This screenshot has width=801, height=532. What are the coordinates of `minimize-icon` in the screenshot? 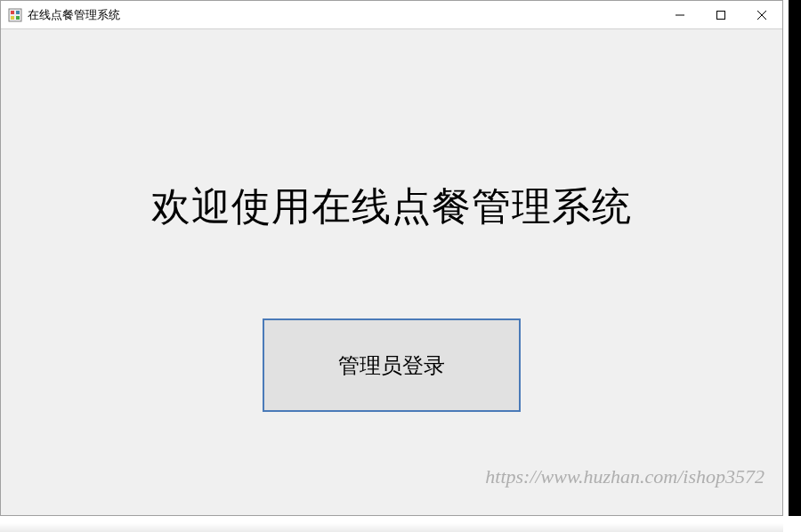 It's located at (680, 15).